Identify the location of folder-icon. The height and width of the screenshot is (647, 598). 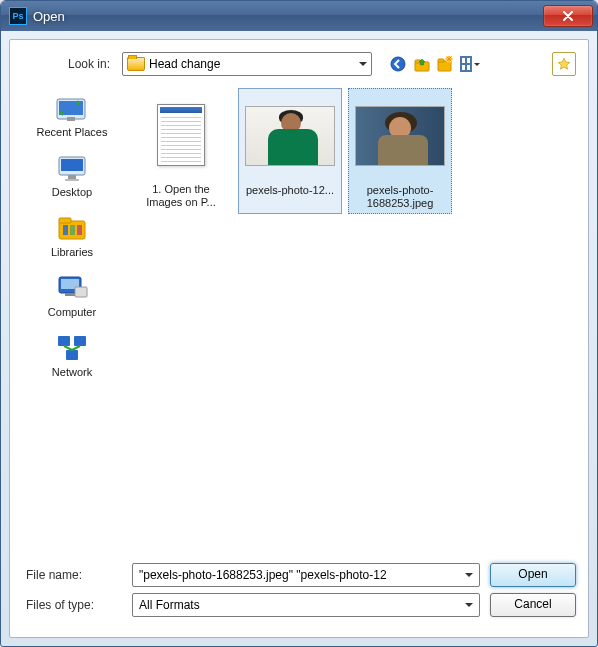
(136, 64).